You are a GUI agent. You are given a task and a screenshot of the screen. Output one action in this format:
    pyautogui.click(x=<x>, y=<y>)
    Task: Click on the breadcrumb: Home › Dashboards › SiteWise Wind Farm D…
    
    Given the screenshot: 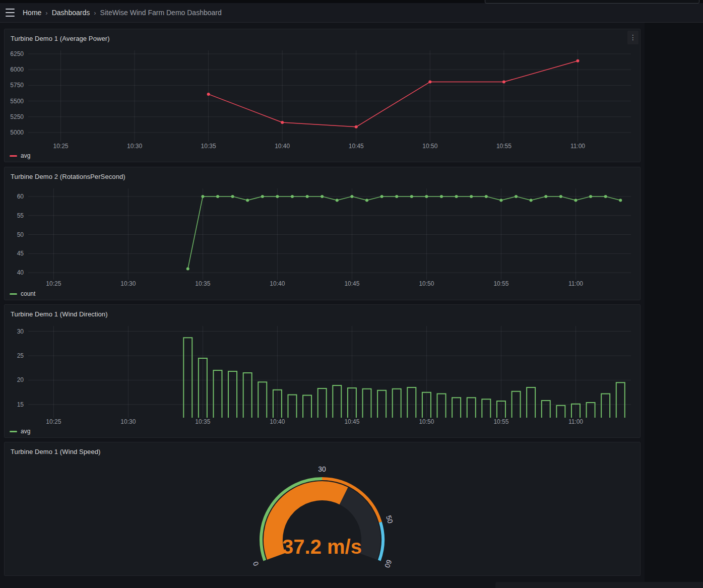 What is the action you would take?
    pyautogui.click(x=122, y=13)
    